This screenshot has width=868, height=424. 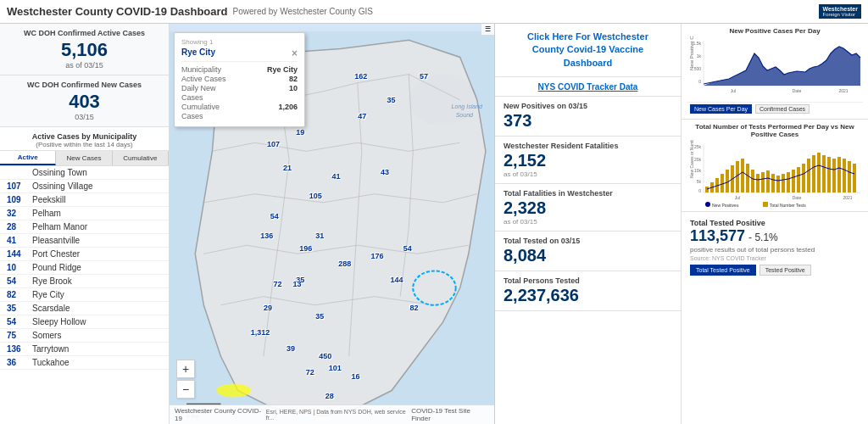 What do you see at coordinates (85, 309) in the screenshot?
I see `list-item: 35Scarsdale` at bounding box center [85, 309].